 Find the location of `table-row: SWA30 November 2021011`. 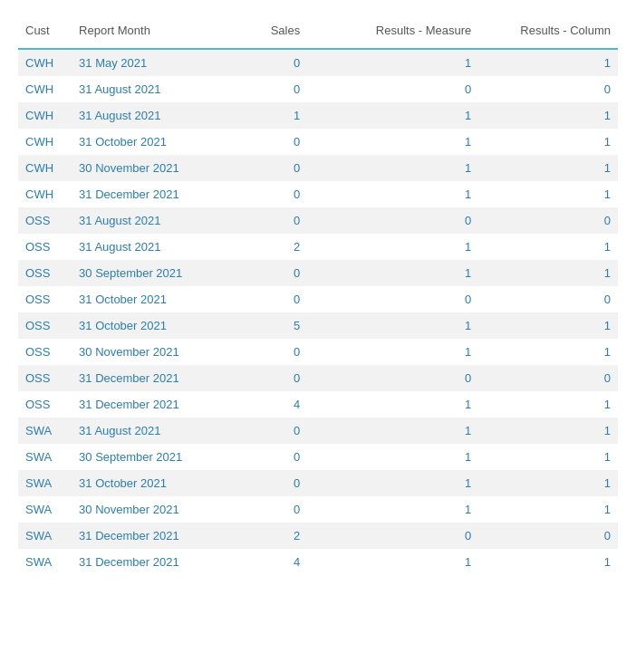

table-row: SWA30 November 2021011 is located at coordinates (318, 509).